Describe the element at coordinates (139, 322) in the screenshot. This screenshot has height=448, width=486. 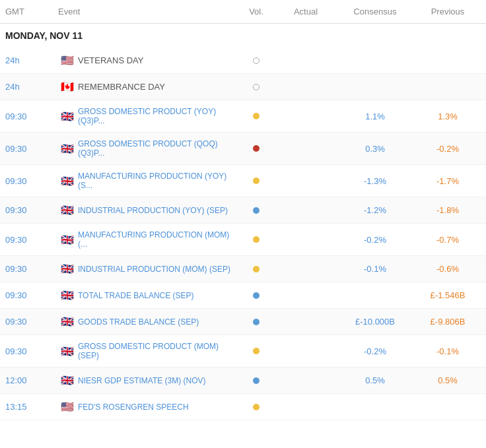
I see `event-name-text: GOODS TRADE BALANCE (SEP)` at that location.